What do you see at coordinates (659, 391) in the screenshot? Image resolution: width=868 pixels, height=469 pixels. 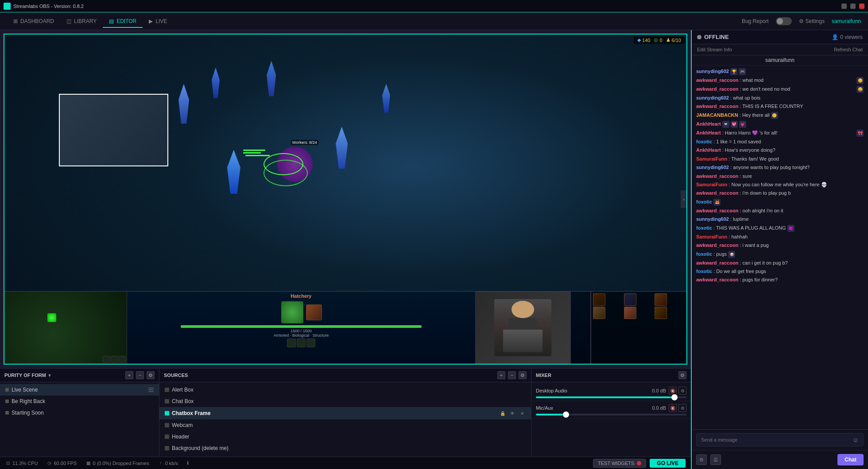 I see `desktop-audio-db: 0.0 dB` at bounding box center [659, 391].